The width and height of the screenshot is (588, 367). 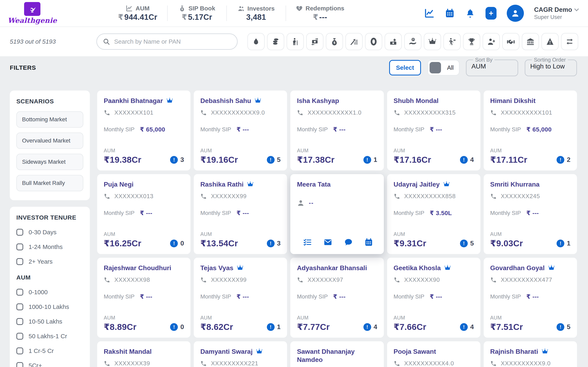 I want to click on investor-card: Meera Tata--, so click(x=337, y=214).